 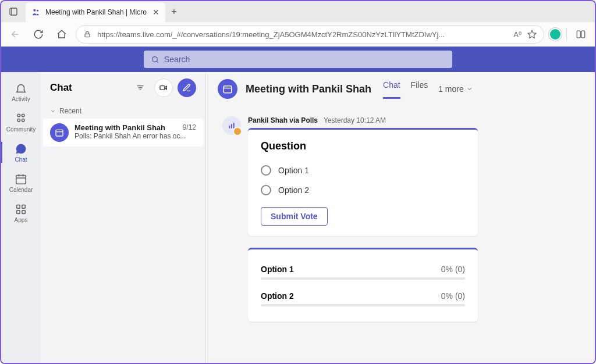 What do you see at coordinates (140, 88) in the screenshot?
I see `filter-button` at bounding box center [140, 88].